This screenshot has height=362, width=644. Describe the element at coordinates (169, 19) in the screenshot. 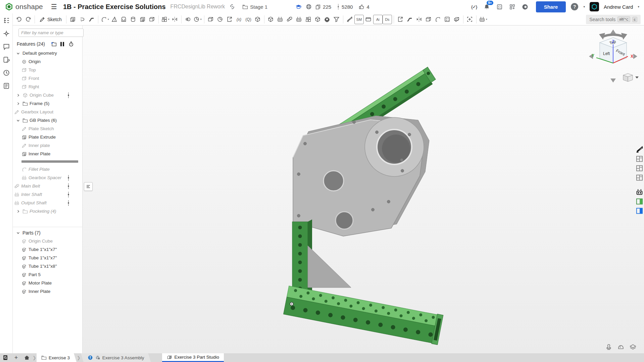

I see `pattern-caret-icon: ▾` at that location.